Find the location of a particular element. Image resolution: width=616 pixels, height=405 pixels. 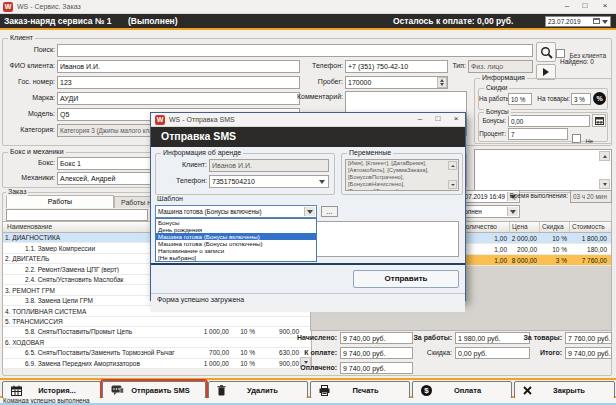

modal-separator is located at coordinates (308, 264).